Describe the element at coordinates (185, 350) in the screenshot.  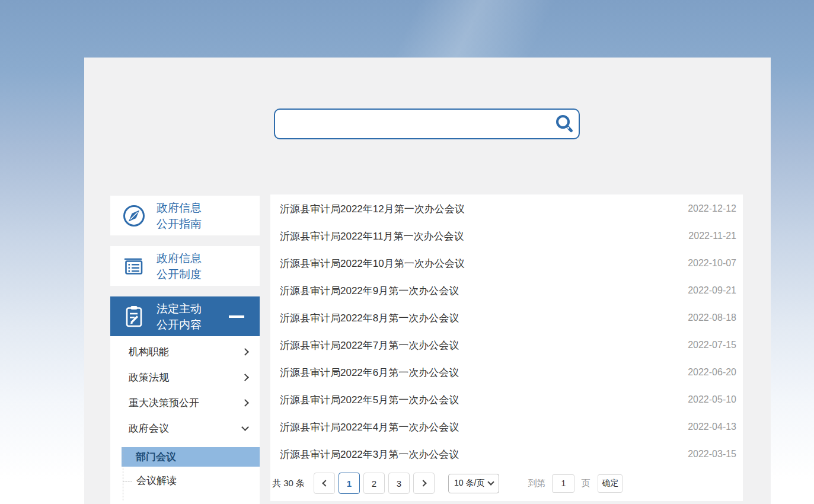
I see `sidebar: 政府信息 公开指南 政府信息 公开制度` at that location.